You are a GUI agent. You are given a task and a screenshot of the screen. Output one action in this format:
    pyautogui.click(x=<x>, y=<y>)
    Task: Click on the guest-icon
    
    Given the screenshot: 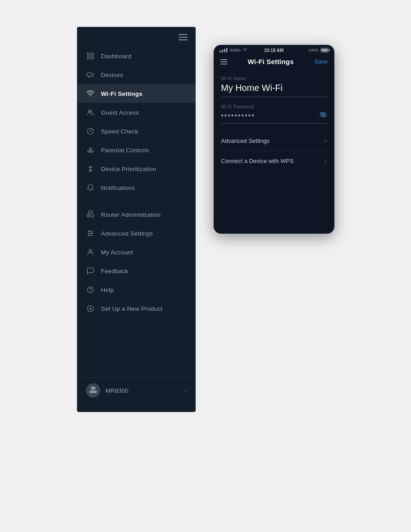 What is the action you would take?
    pyautogui.click(x=90, y=112)
    